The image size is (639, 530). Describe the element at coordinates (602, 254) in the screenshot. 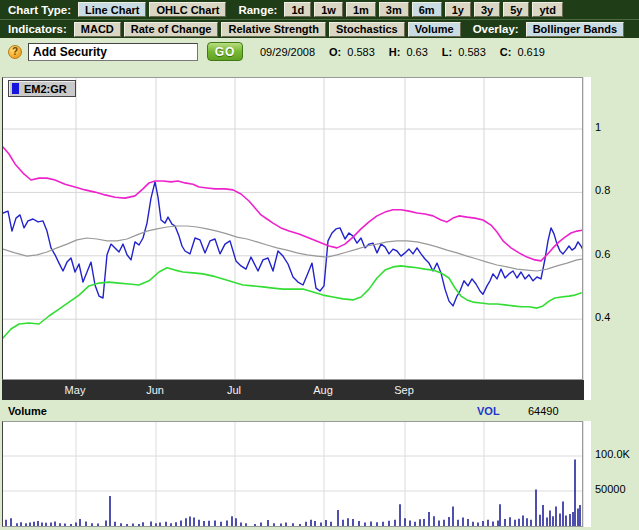

I see `y-axis-tick-price-0.6: 0.6` at that location.